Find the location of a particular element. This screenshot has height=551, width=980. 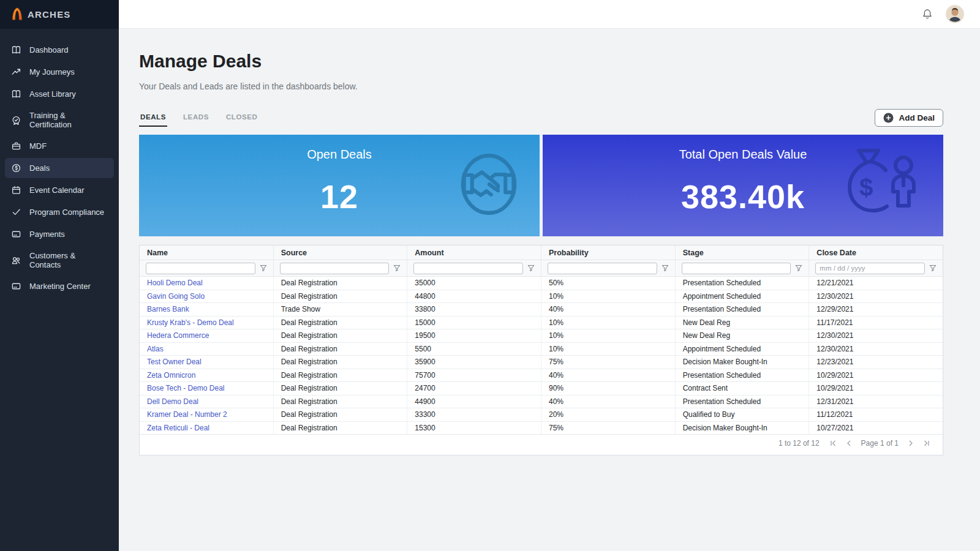

sidebar-item-payments: Payments is located at coordinates (59, 234).